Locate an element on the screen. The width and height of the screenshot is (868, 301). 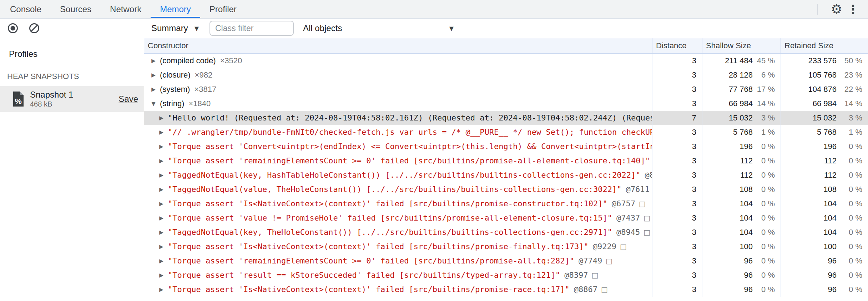
sidebar-item-snapshot-1: % Snapshot 1 468 kB Save is located at coordinates (72, 99).